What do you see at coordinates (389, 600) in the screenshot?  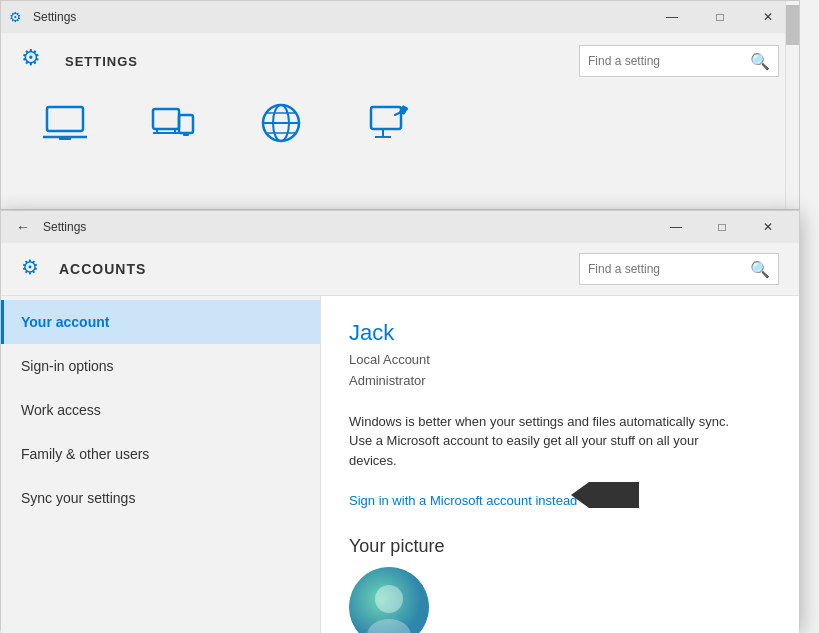 I see `user-avatar` at bounding box center [389, 600].